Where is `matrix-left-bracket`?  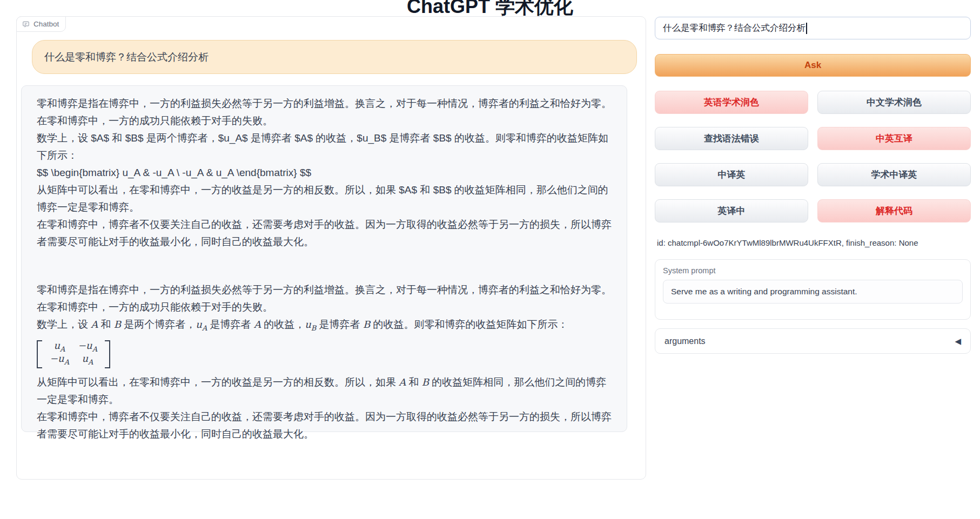 matrix-left-bracket is located at coordinates (39, 354).